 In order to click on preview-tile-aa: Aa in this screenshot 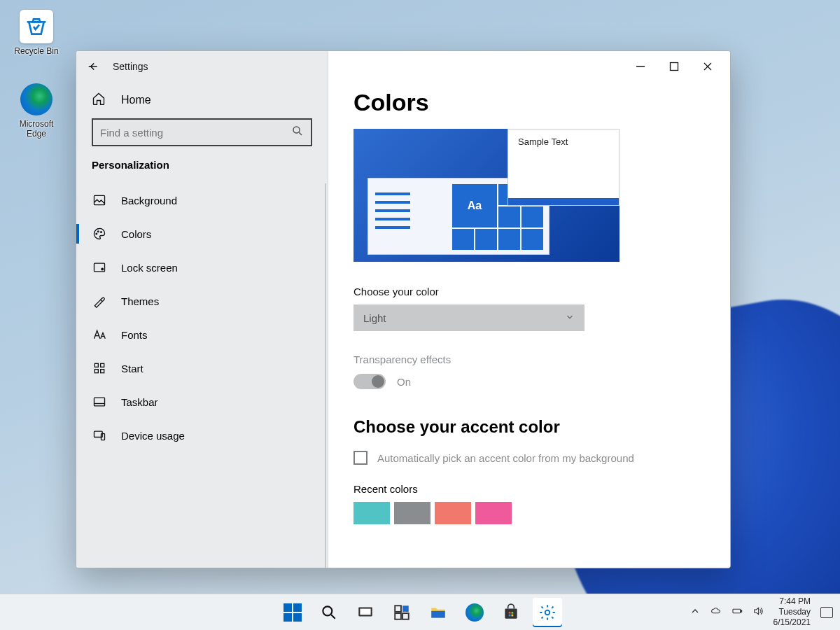, I will do `click(475, 206)`.